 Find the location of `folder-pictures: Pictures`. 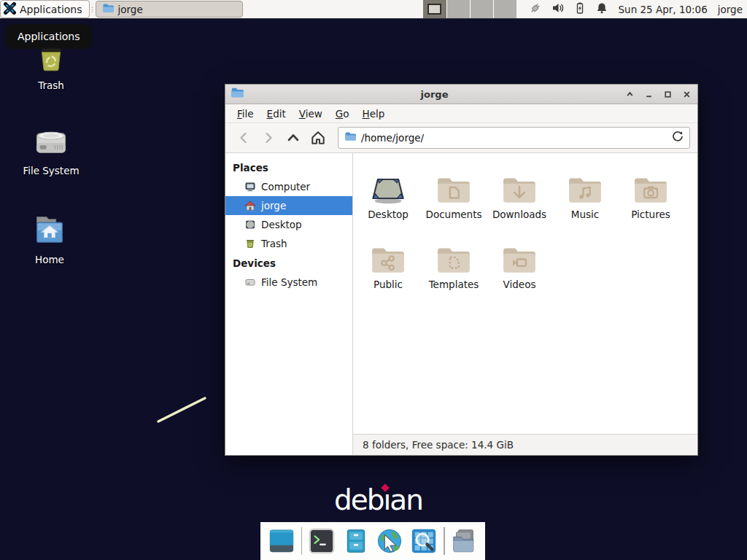

folder-pictures: Pictures is located at coordinates (651, 198).